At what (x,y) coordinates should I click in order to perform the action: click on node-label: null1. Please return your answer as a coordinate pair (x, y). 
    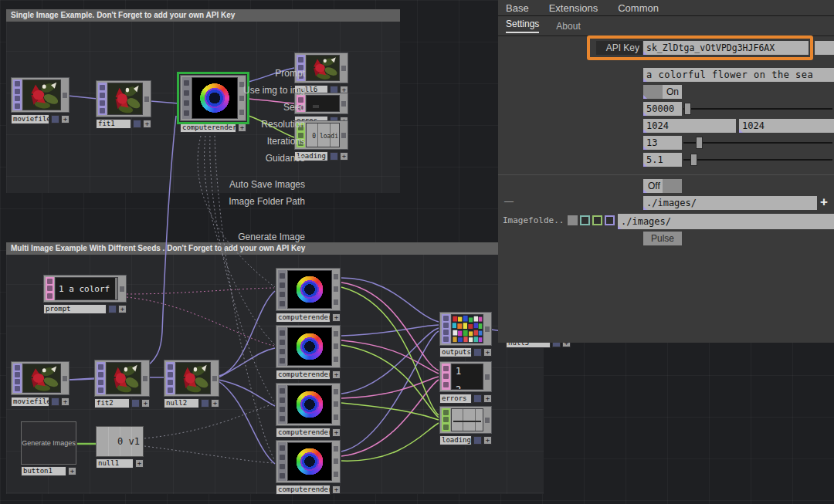
    Looking at the image, I should click on (114, 463).